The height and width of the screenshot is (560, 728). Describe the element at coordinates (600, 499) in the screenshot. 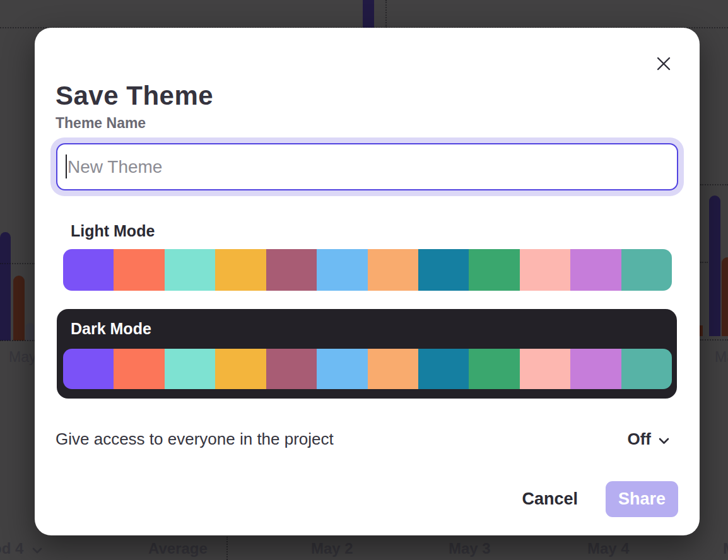

I see `dialog-actions: Cancel Share` at that location.